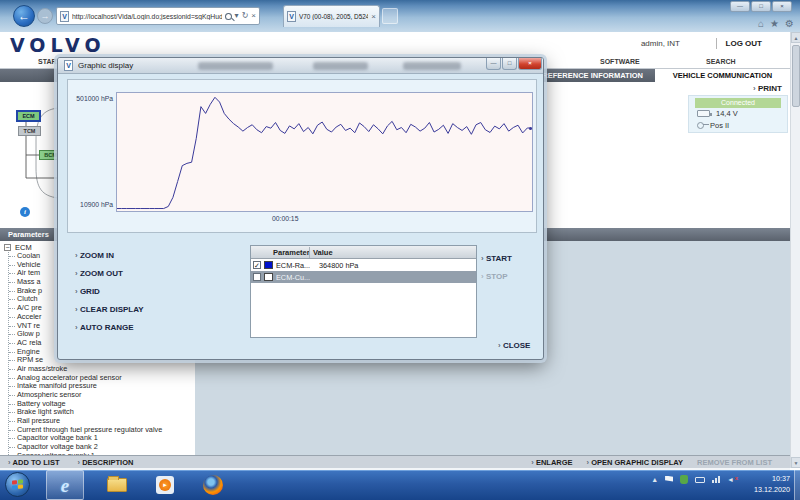 The image size is (800, 500). I want to click on plot-checkbox-checked: ✓, so click(257, 265).